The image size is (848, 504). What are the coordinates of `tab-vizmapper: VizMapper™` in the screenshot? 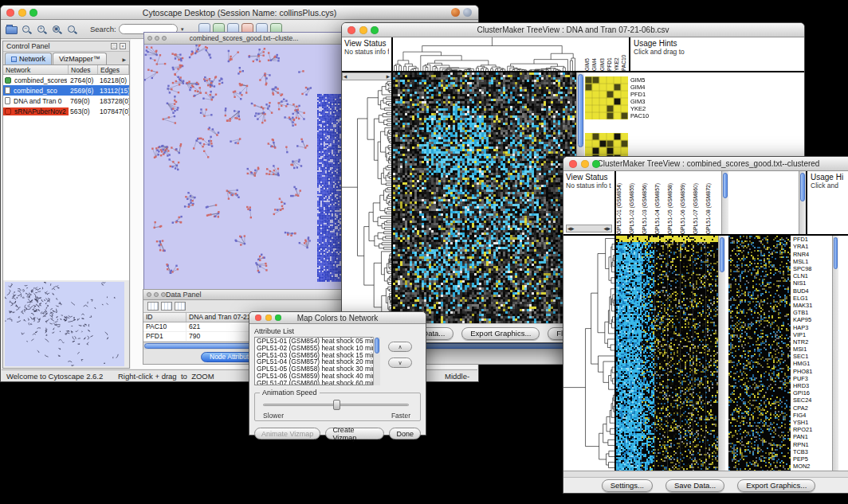 It's located at (80, 59).